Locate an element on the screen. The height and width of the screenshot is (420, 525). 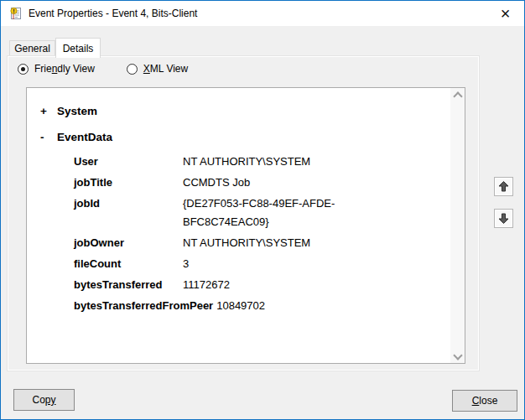
field-value: 10849702 is located at coordinates (241, 306).